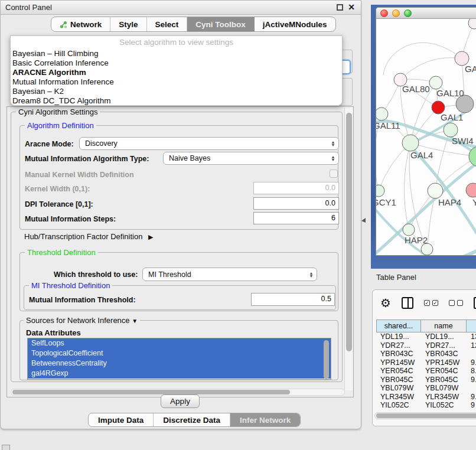 The width and height of the screenshot is (476, 450). What do you see at coordinates (444, 326) in the screenshot?
I see `column-header: name` at bounding box center [444, 326].